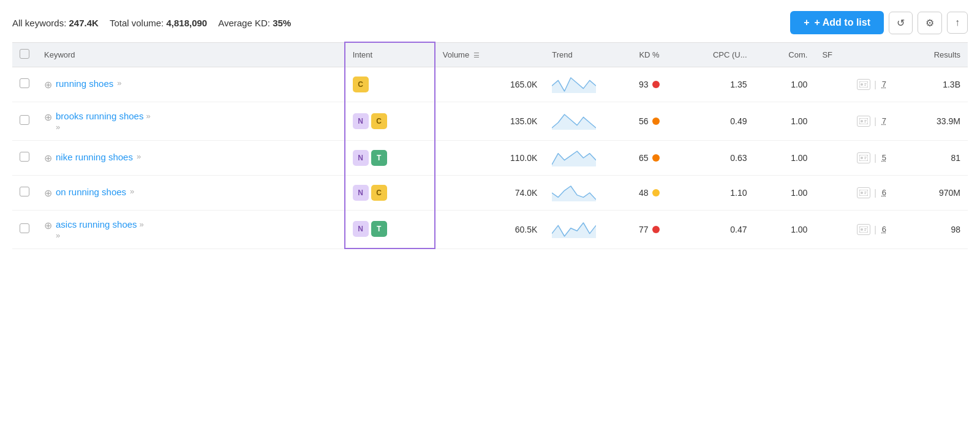 The image size is (980, 437). Describe the element at coordinates (191, 158) in the screenshot. I see `cell-keyword-3: ⊕ nike running shoes »` at that location.